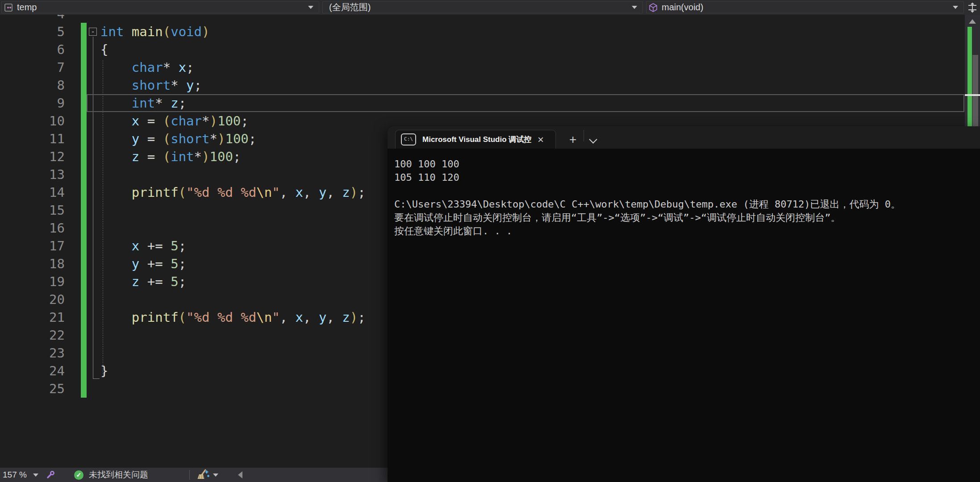  What do you see at coordinates (119, 475) in the screenshot?
I see `problems-label: 未找到相关问题` at bounding box center [119, 475].